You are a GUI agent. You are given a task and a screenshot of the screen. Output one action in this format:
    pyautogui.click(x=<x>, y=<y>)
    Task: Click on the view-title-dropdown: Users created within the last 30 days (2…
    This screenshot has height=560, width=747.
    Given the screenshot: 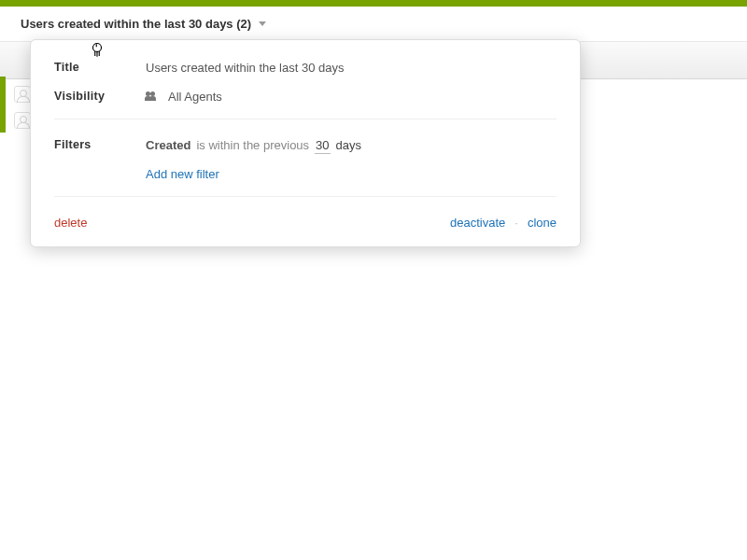 What is the action you would take?
    pyautogui.click(x=144, y=24)
    